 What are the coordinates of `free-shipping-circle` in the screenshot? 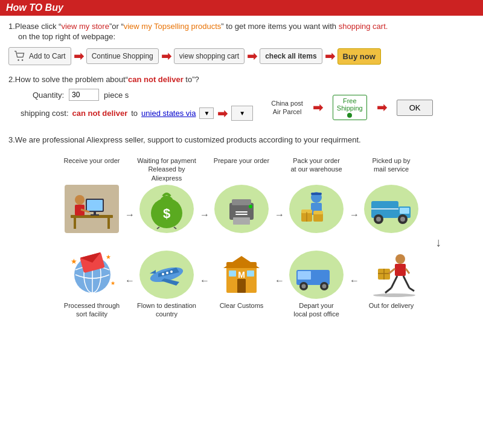 It's located at (350, 115).